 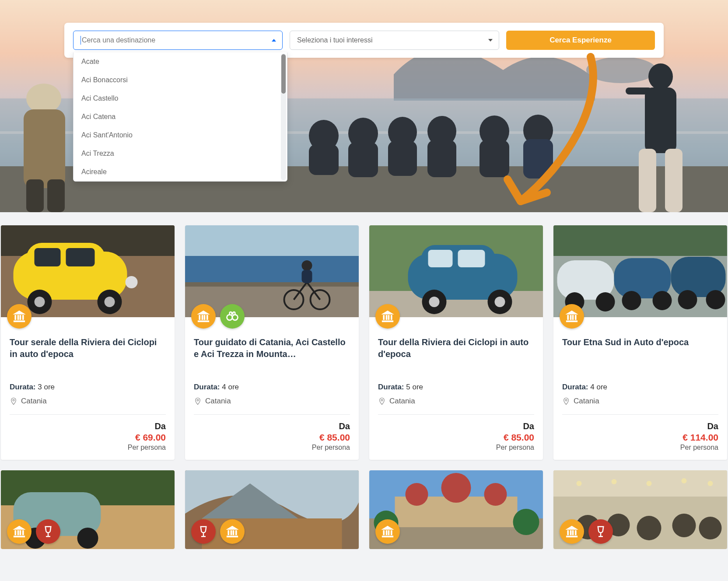 What do you see at coordinates (180, 135) in the screenshot?
I see `destination-option: Aci Sant'Antonio` at bounding box center [180, 135].